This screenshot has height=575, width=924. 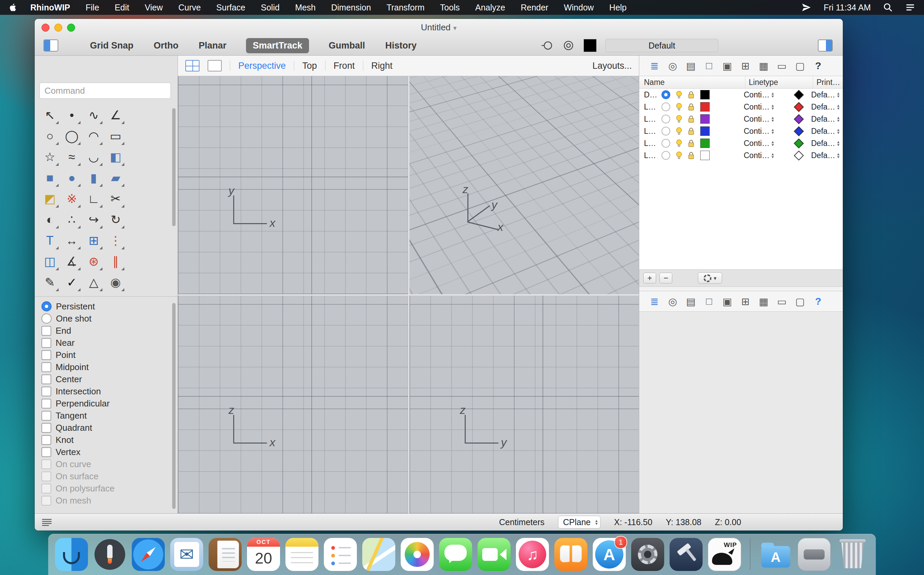 I want to click on column-header-name: Name, so click(x=654, y=83).